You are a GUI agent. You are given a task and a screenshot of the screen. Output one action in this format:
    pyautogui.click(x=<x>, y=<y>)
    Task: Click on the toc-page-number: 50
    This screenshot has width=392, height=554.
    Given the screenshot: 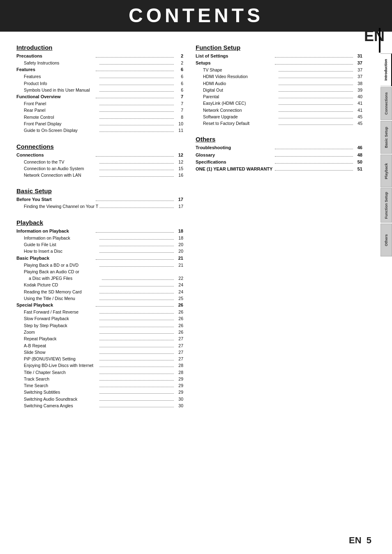 What is the action you would take?
    pyautogui.click(x=358, y=162)
    